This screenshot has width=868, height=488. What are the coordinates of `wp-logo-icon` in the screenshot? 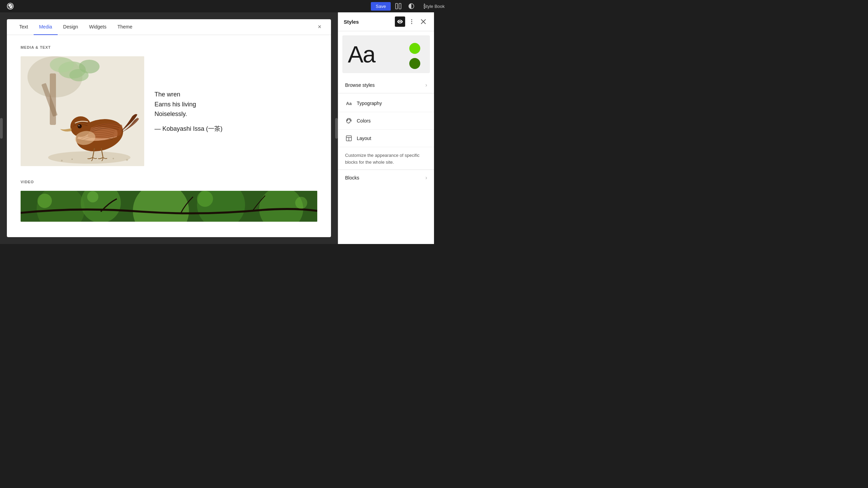 It's located at (10, 6).